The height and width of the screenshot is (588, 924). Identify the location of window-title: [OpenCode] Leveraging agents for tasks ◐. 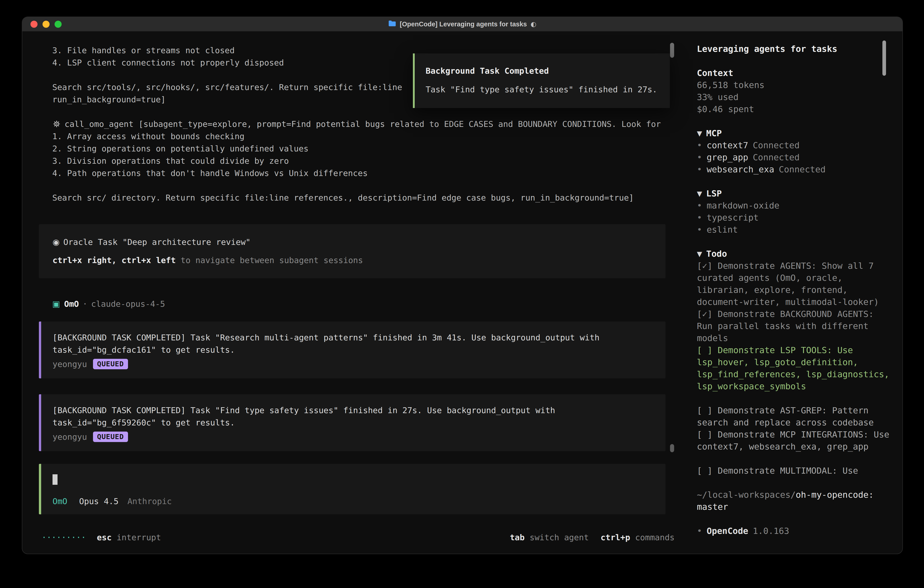
(462, 24).